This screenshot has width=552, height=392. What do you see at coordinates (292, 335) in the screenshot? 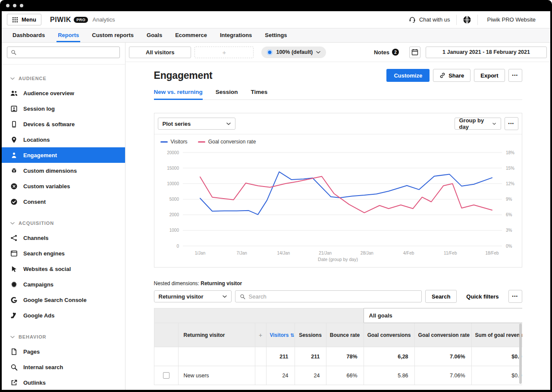
I see `sort-icon: ⇅` at bounding box center [292, 335].